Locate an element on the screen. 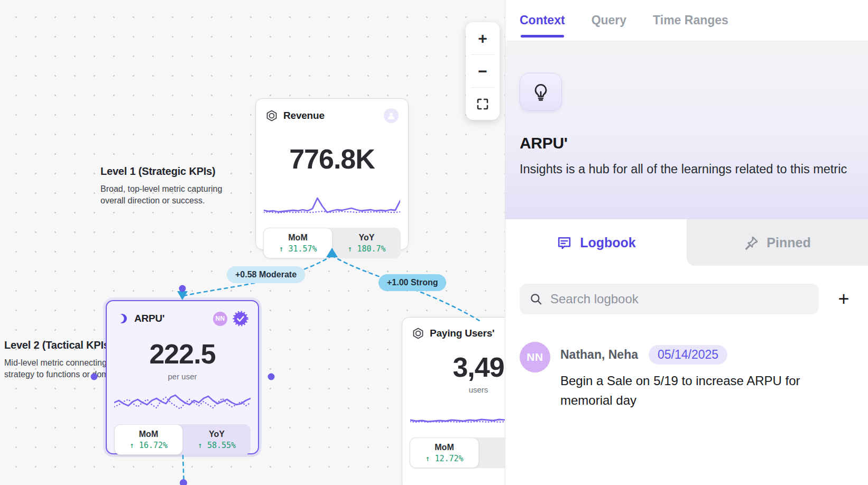 This screenshot has height=485, width=868. tab-pinned-label: Pinned is located at coordinates (789, 243).